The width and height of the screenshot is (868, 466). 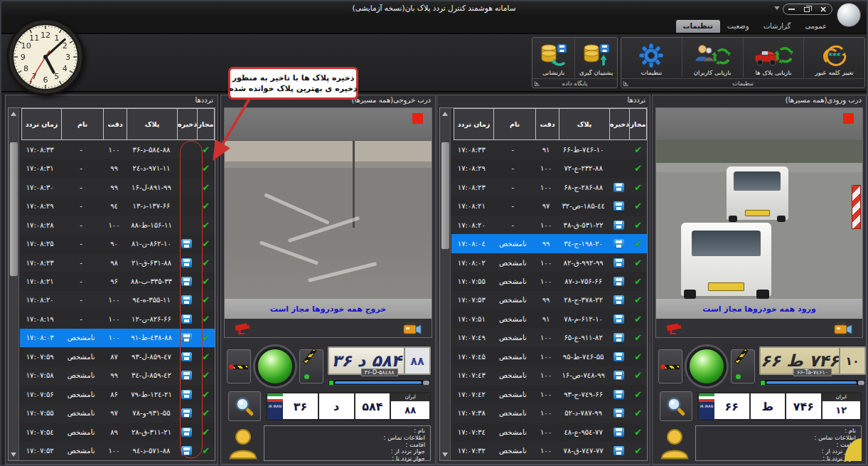 What do you see at coordinates (816, 26) in the screenshot?
I see `tab-general: عمومی` at bounding box center [816, 26].